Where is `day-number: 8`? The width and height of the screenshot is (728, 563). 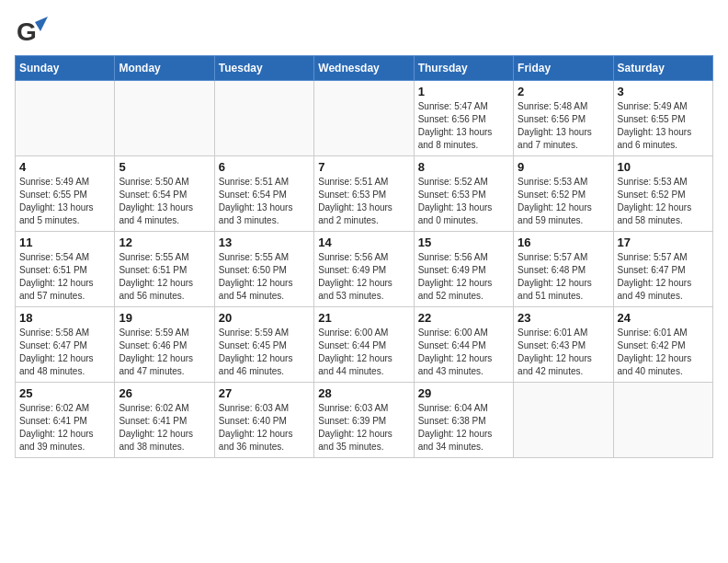
day-number: 8 is located at coordinates (463, 167).